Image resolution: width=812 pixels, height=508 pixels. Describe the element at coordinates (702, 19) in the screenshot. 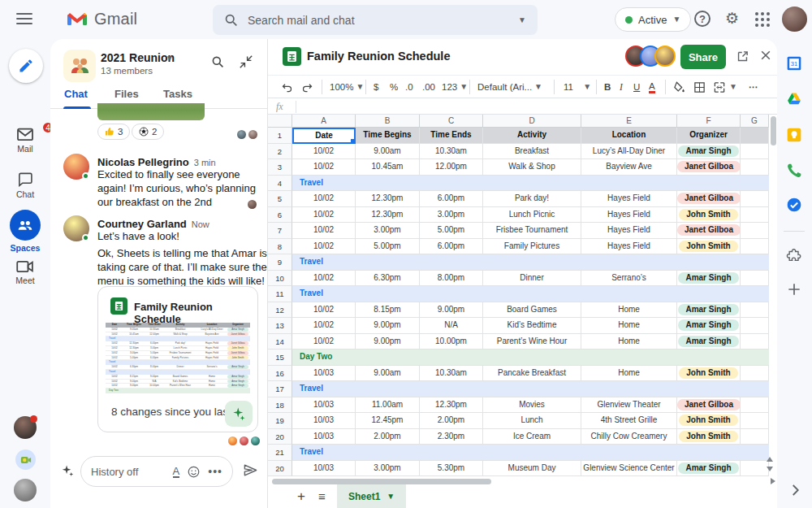

I see `help-icon: ?` at that location.